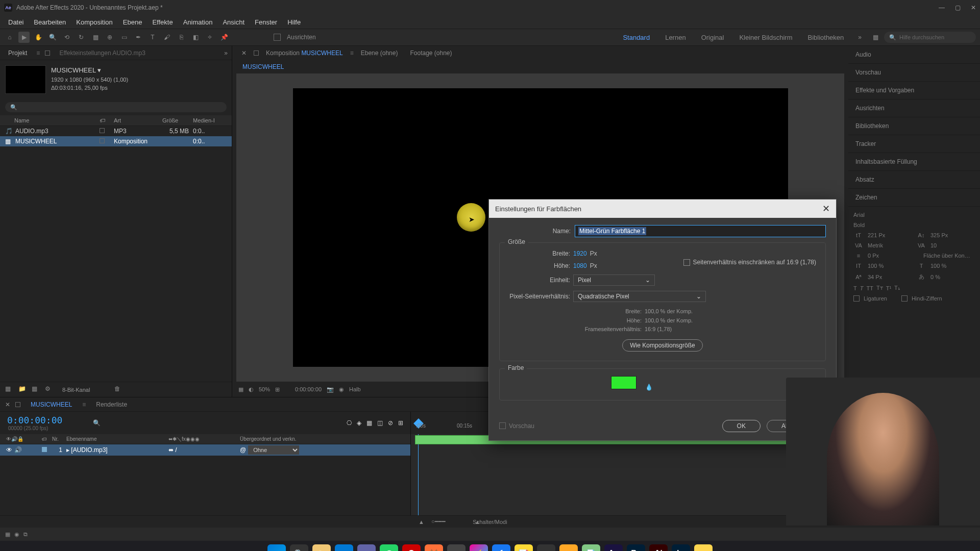  What do you see at coordinates (167, 37) in the screenshot?
I see `brush-tool-icon: 🖌` at bounding box center [167, 37].